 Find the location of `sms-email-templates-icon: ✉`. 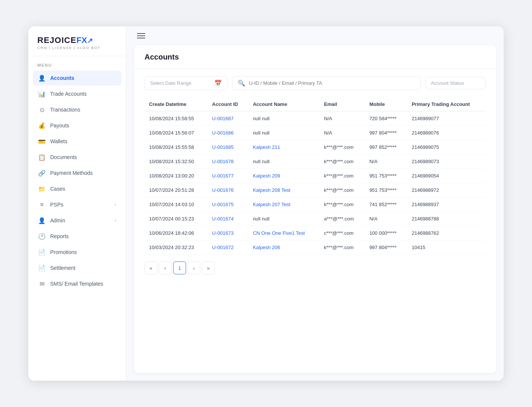

sms-email-templates-icon: ✉ is located at coordinates (42, 284).